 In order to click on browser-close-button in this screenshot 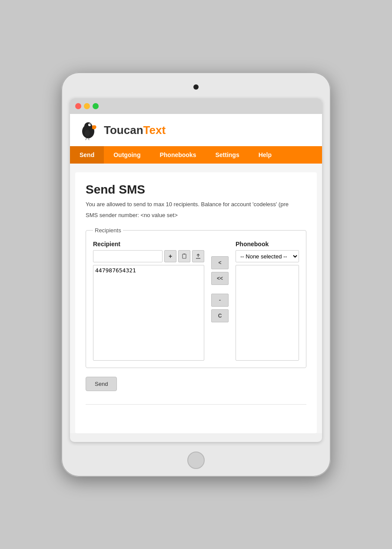, I will do `click(78, 106)`.